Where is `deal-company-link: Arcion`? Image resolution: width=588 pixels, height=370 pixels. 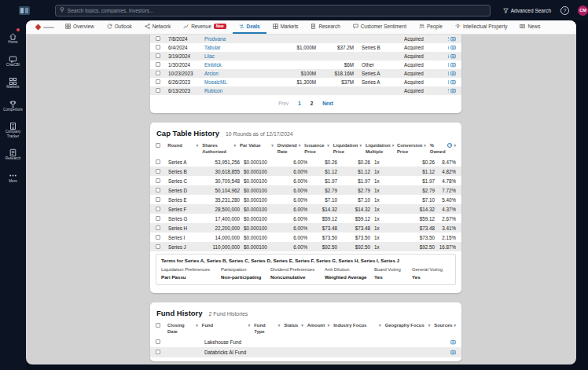
deal-company-link: Arcion is located at coordinates (241, 74).